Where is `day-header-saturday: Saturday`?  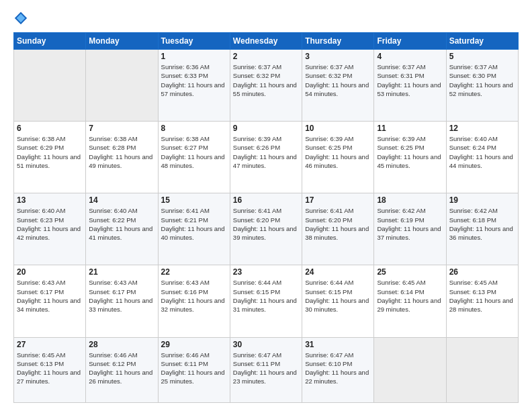
day-header-saturday: Saturday is located at coordinates (482, 42).